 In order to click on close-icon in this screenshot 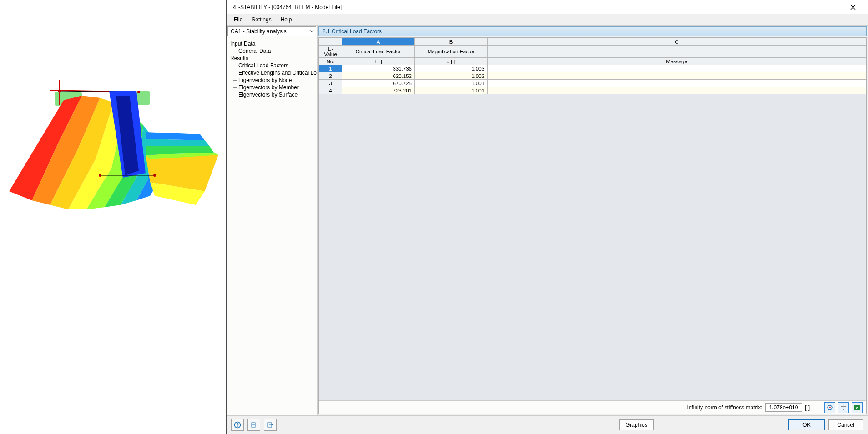, I will do `click(853, 7)`.